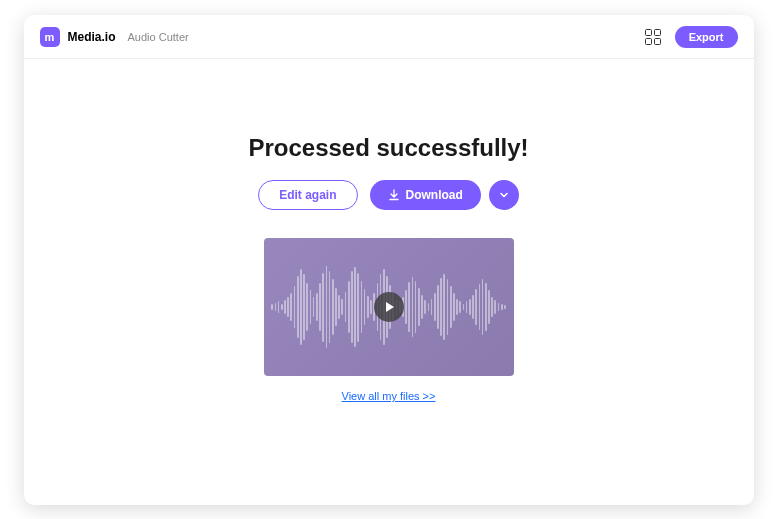 This screenshot has width=777, height=519. Describe the element at coordinates (444, 195) in the screenshot. I see `download-group: Download` at that location.